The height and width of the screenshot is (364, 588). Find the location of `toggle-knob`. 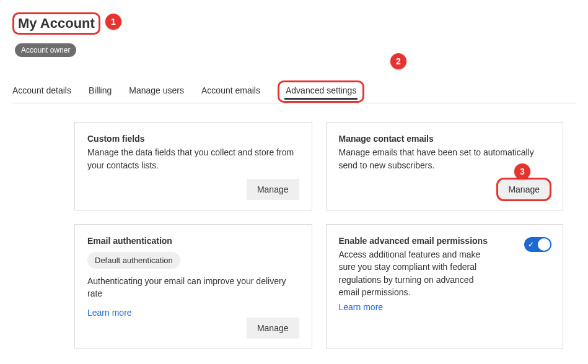

toggle-knob is located at coordinates (544, 245).